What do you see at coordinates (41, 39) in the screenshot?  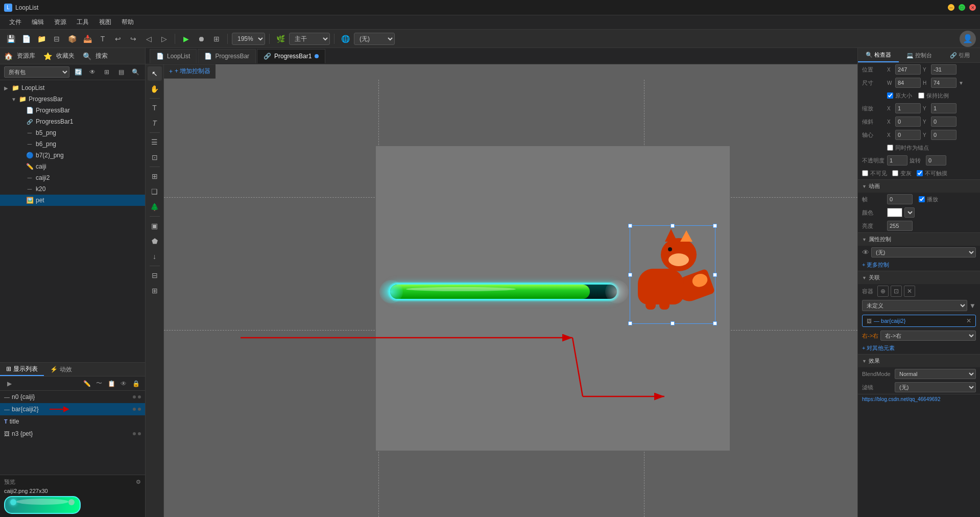 I see `tb-folder: 📁` at bounding box center [41, 39].